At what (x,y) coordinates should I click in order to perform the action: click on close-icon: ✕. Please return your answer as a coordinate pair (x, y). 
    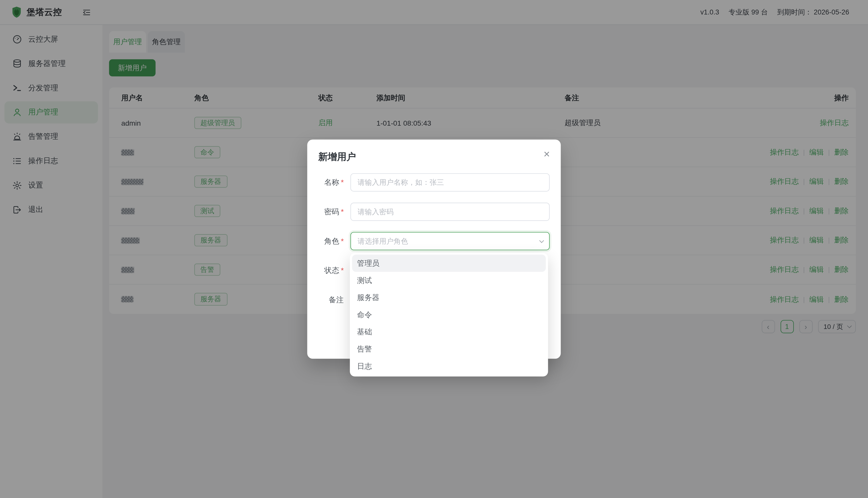
    Looking at the image, I should click on (547, 154).